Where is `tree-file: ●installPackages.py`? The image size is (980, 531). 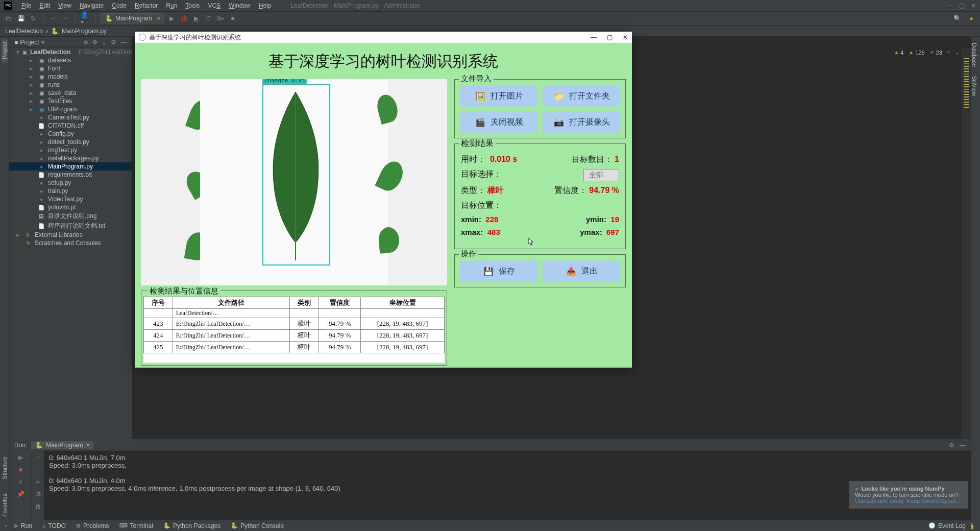
tree-file: ●installPackages.py is located at coordinates (70, 158).